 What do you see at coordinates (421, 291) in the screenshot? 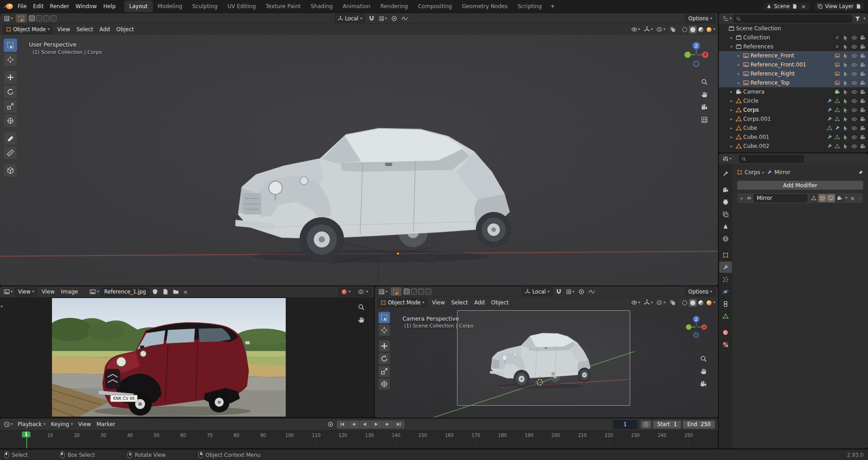
I see `select-mode-subtract` at bounding box center [421, 291].